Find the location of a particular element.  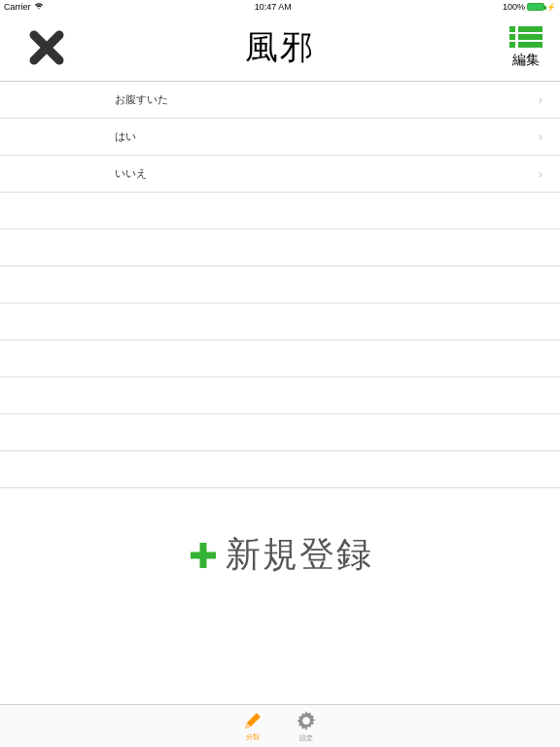

status-time: 10:47 AM is located at coordinates (273, 7).